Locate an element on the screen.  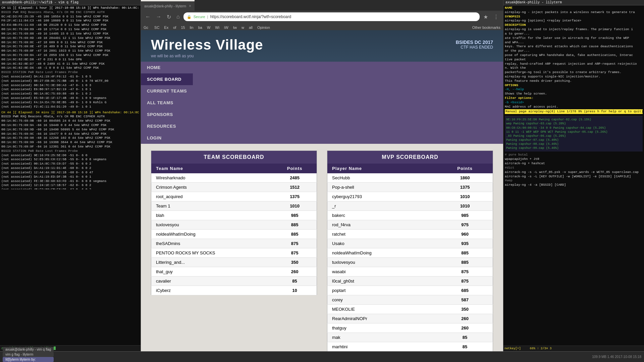
nav-item-home: HOME is located at coordinates (167, 68).